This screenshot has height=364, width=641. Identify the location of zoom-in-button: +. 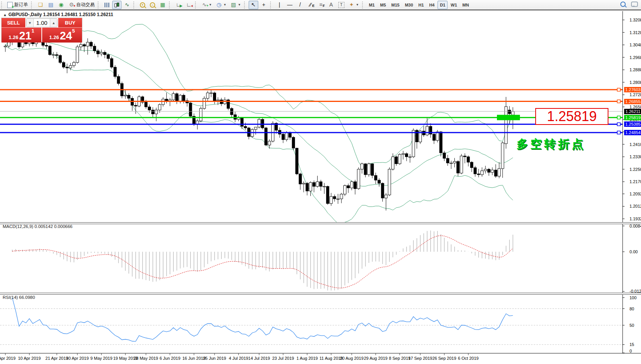
(143, 5).